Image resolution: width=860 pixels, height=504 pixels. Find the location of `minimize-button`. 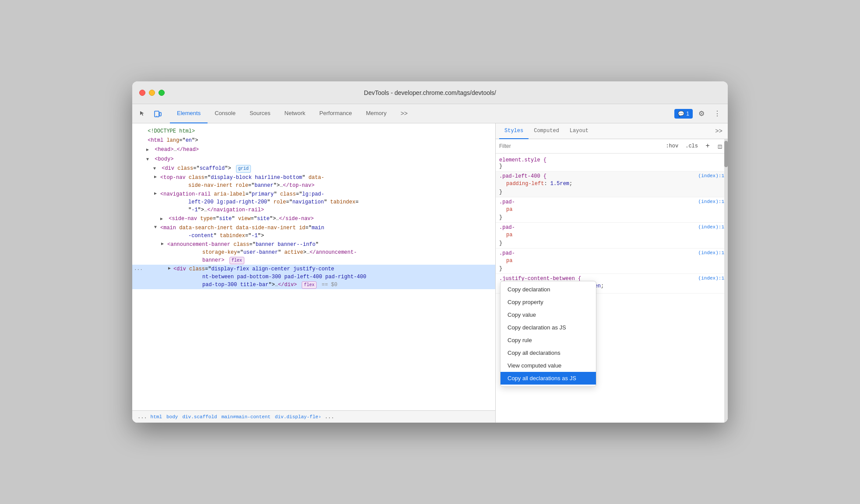

minimize-button is located at coordinates (152, 93).